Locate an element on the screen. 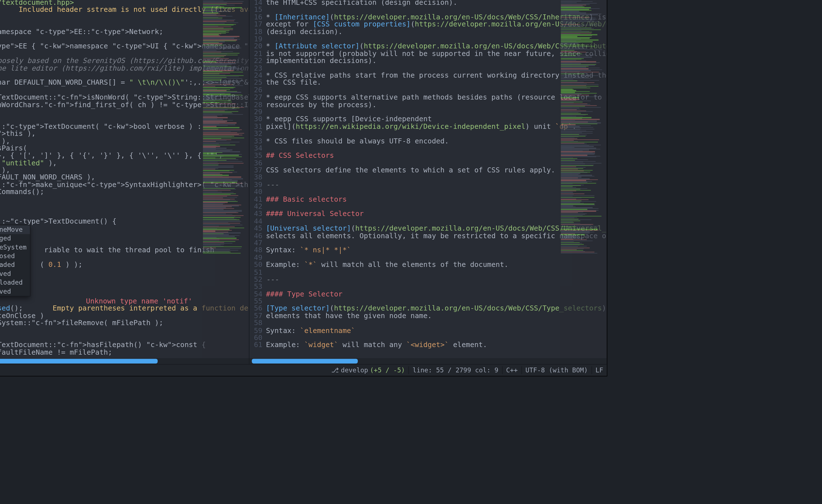  item-label: notifyDocumentReloaded is located at coordinates (11, 283).